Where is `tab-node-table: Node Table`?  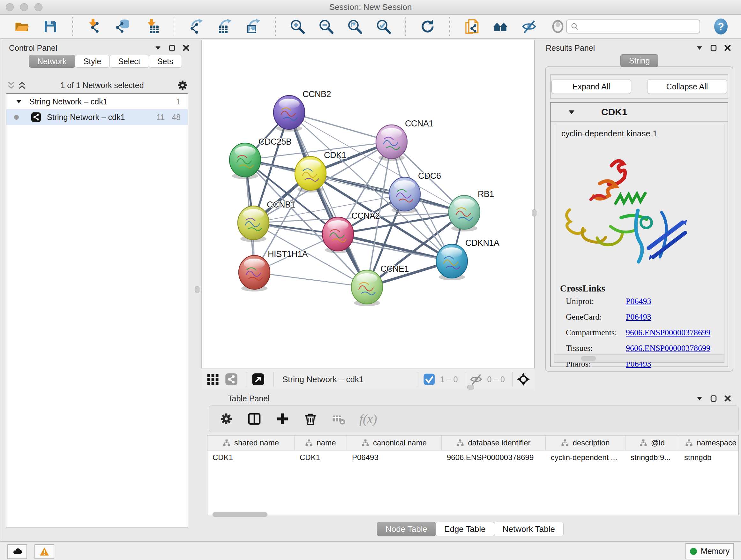
tab-node-table: Node Table is located at coordinates (406, 529).